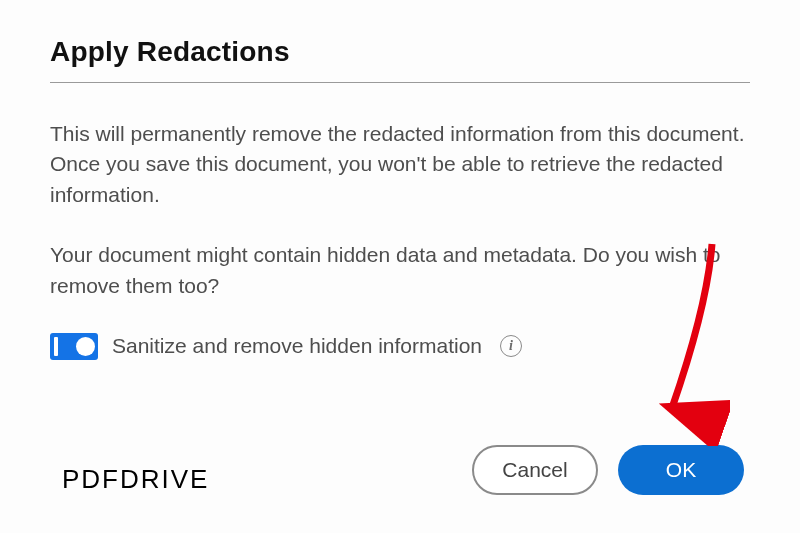 The image size is (800, 533). Describe the element at coordinates (400, 164) in the screenshot. I see `dialog-paragraph-1: This will permanently remove the redacte…` at that location.